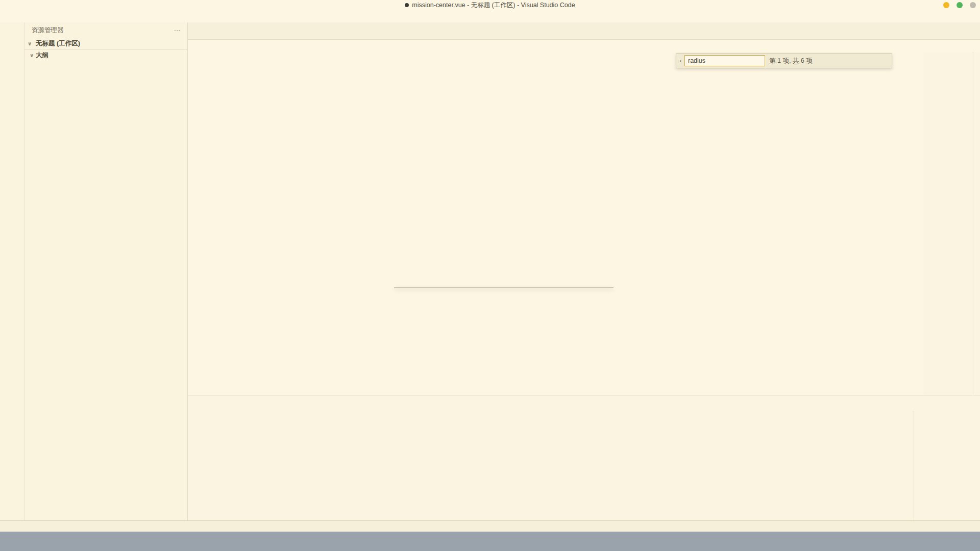 The height and width of the screenshot is (551, 980). What do you see at coordinates (947, 465) in the screenshot?
I see `terminal-list` at bounding box center [947, 465].